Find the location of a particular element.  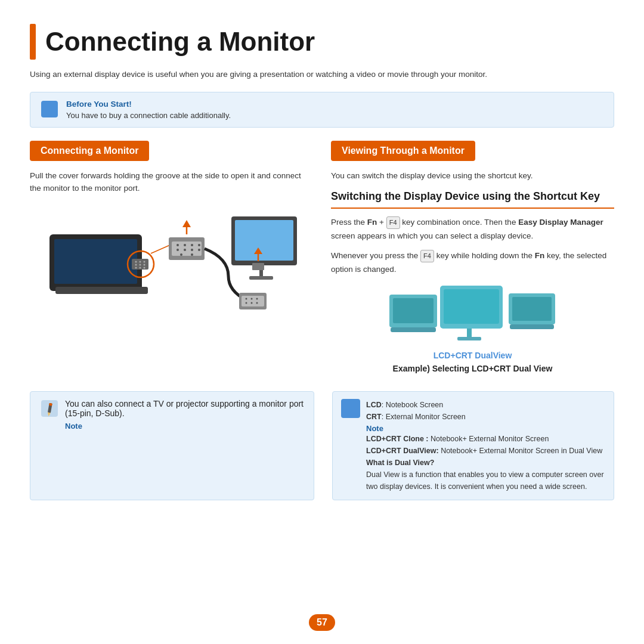

note-right-text: LCD: Notebook Screen CRT: External Monit… is located at coordinates (485, 411).